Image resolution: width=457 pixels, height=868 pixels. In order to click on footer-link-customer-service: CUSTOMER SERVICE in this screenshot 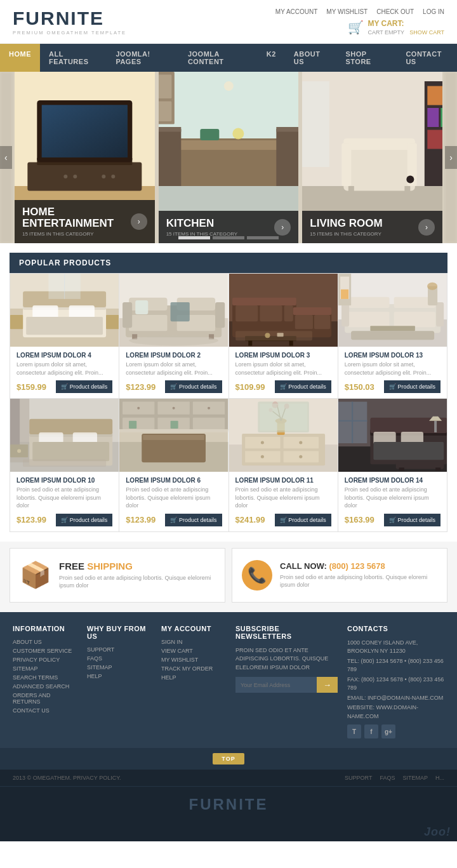, I will do `click(45, 651)`.